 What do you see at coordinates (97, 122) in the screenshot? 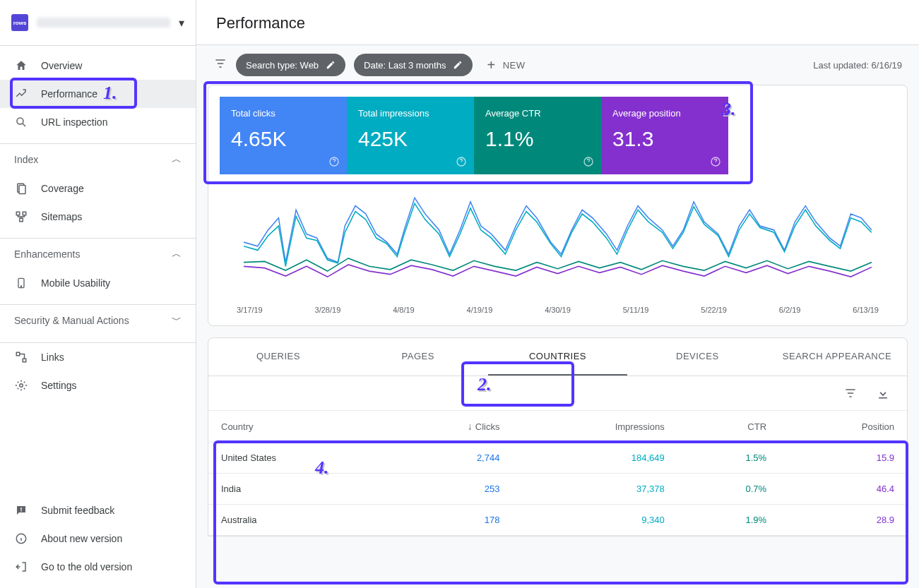
I see `sidebar-item-url-inspection: URL inspection` at bounding box center [97, 122].